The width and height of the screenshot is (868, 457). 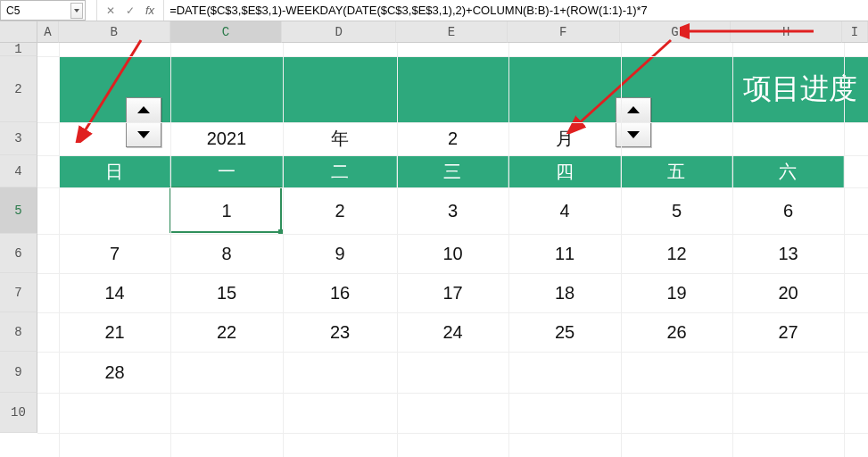 What do you see at coordinates (434, 32) in the screenshot?
I see `column-header-row: ABCDEFGHI` at bounding box center [434, 32].